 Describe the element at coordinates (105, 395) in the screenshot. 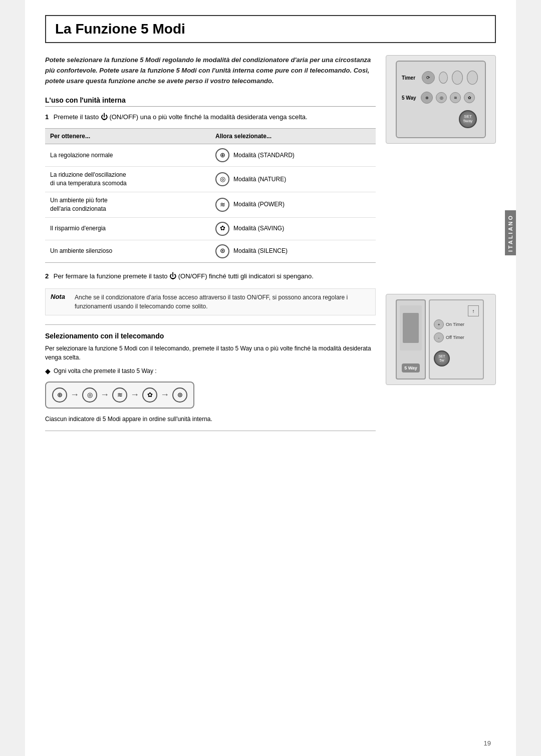

I see `seq-arrow-2: →` at that location.